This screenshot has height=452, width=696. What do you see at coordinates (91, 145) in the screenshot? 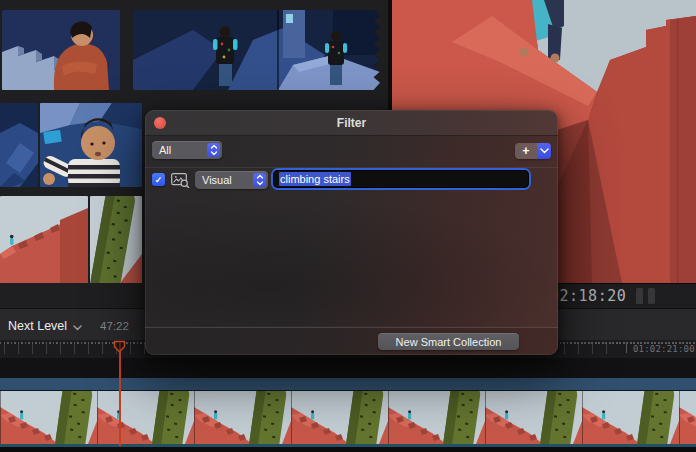
I see `browser-clip-striped-shirt` at bounding box center [91, 145].